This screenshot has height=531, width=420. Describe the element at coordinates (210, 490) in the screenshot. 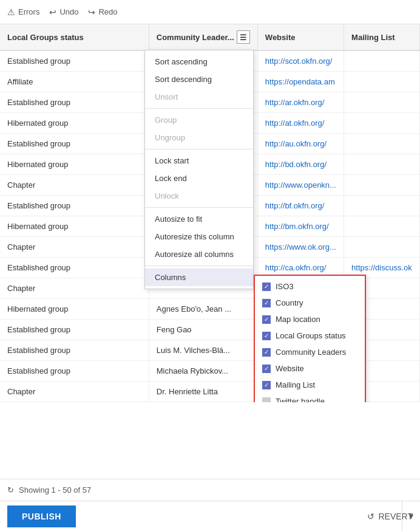

I see `footer: ↻ Showing 1 - 50 of 57` at that location.